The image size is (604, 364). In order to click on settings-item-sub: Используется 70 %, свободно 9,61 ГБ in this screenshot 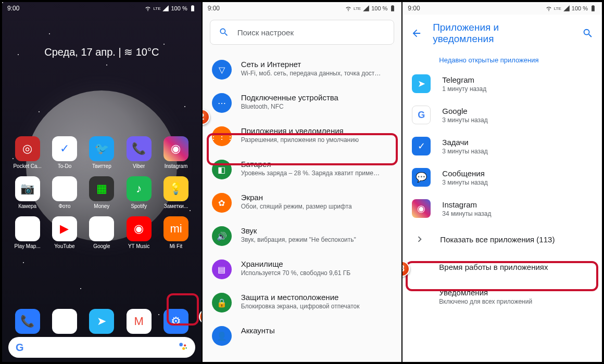, I will do `click(296, 273)`.